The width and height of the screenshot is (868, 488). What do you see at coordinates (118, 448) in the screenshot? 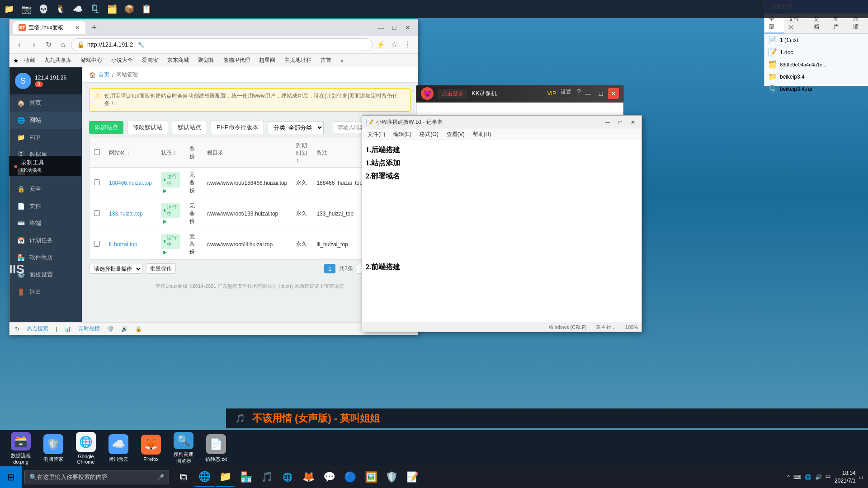
I see `dock-app-weiyun: ☁️ 腾讯微云` at bounding box center [118, 448].